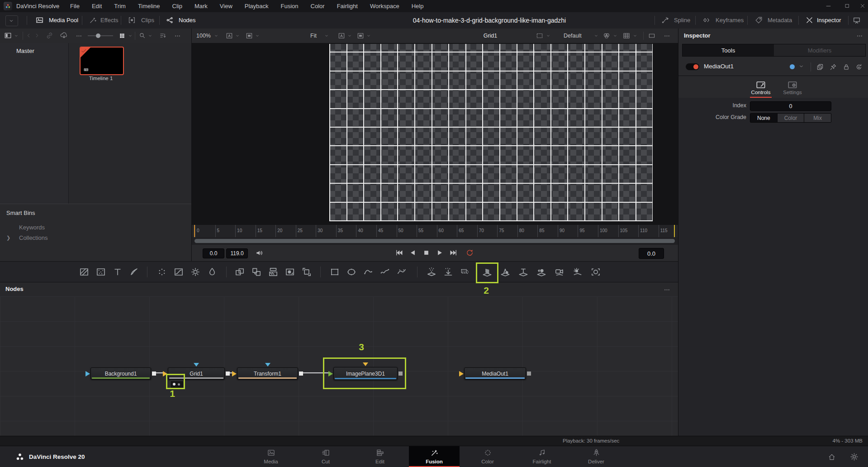 Image resolution: width=868 pixels, height=467 pixels. I want to click on menu-fairlight: Fairlight, so click(347, 6).